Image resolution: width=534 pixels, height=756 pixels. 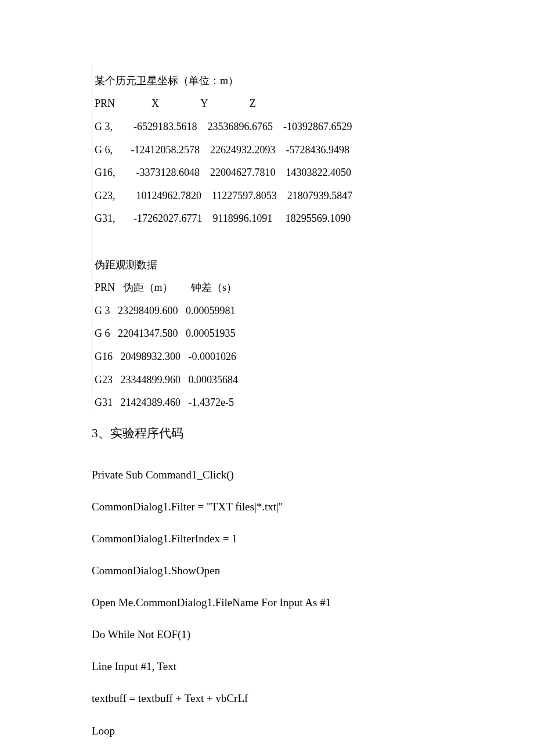 I want to click on table-row: G 3 23298409.600 0.00059981, so click(x=268, y=311).